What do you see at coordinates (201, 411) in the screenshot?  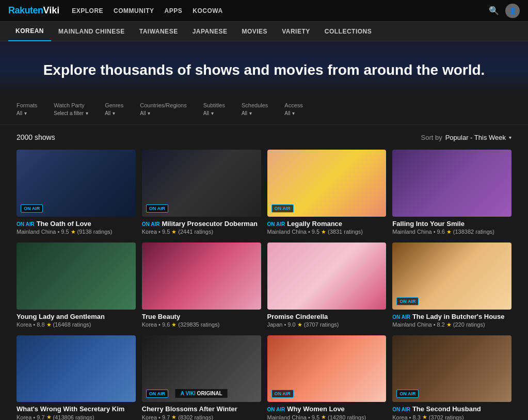 I see `show-info: Cherry Blossoms After Winter Korea • 9.7…` at bounding box center [201, 411].